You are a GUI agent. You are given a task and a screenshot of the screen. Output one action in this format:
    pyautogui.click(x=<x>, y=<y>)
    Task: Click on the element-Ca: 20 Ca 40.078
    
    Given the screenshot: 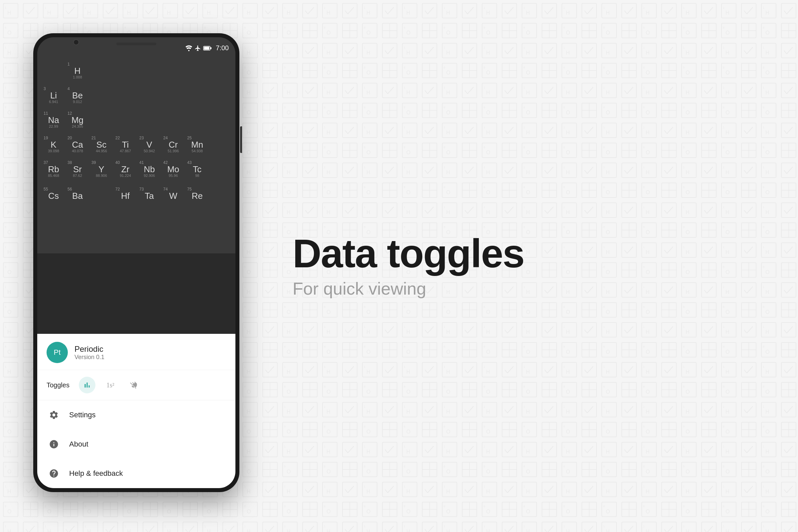 What is the action you would take?
    pyautogui.click(x=77, y=145)
    